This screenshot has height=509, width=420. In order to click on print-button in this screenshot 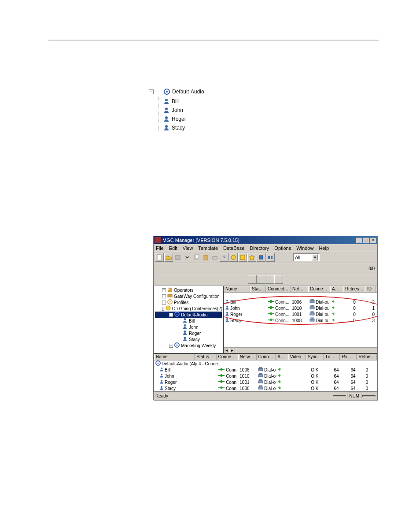, I will do `click(215, 257)`.